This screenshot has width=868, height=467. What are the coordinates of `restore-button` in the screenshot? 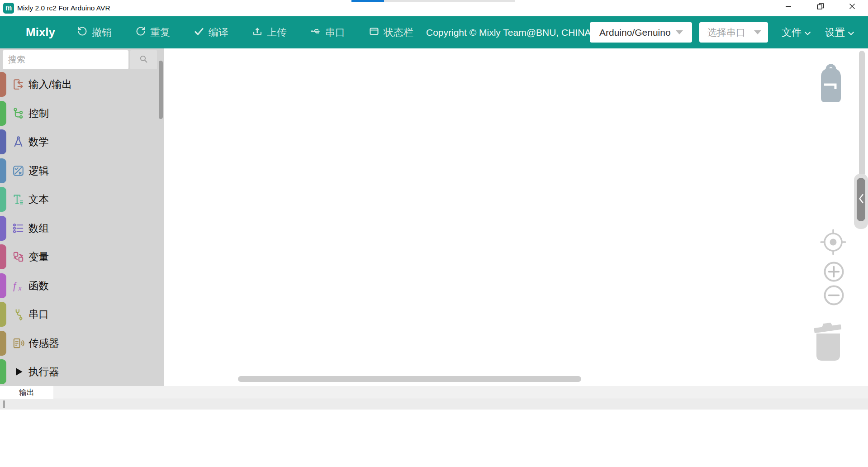 It's located at (821, 7).